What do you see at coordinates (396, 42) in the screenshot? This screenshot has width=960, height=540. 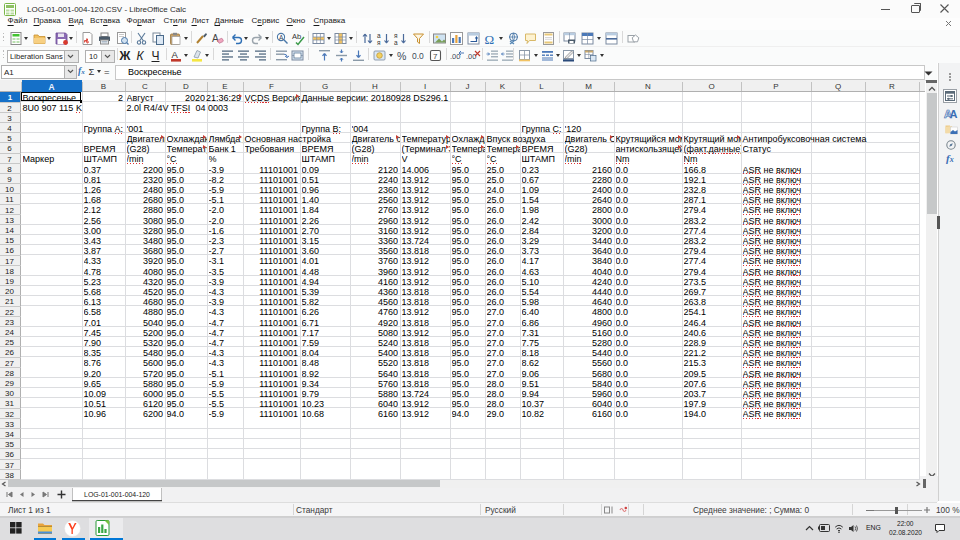 I see `svg-text: а` at bounding box center [396, 42].